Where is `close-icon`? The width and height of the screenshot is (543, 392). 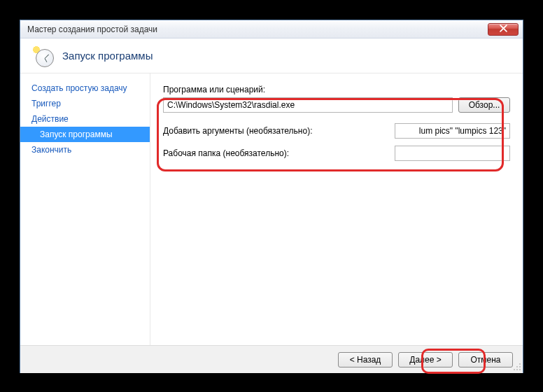
close-icon is located at coordinates (504, 29).